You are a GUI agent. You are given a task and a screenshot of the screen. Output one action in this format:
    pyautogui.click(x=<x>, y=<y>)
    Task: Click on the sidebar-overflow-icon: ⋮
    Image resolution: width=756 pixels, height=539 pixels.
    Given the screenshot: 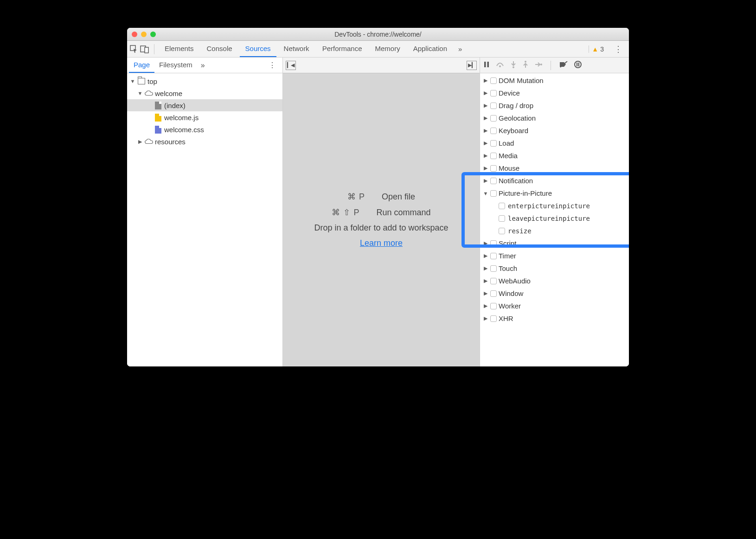 What is the action you would take?
    pyautogui.click(x=272, y=65)
    